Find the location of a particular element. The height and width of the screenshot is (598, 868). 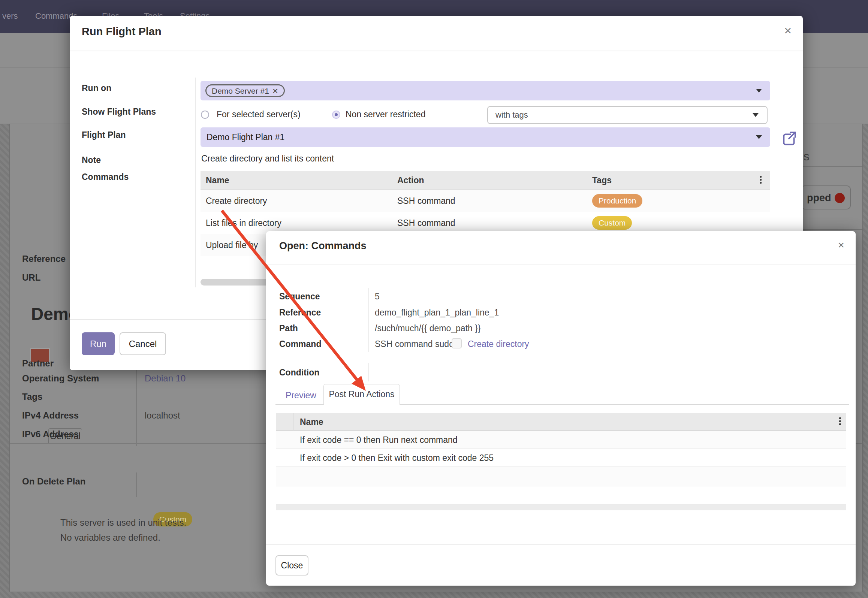

os-label: Operating System is located at coordinates (61, 378).